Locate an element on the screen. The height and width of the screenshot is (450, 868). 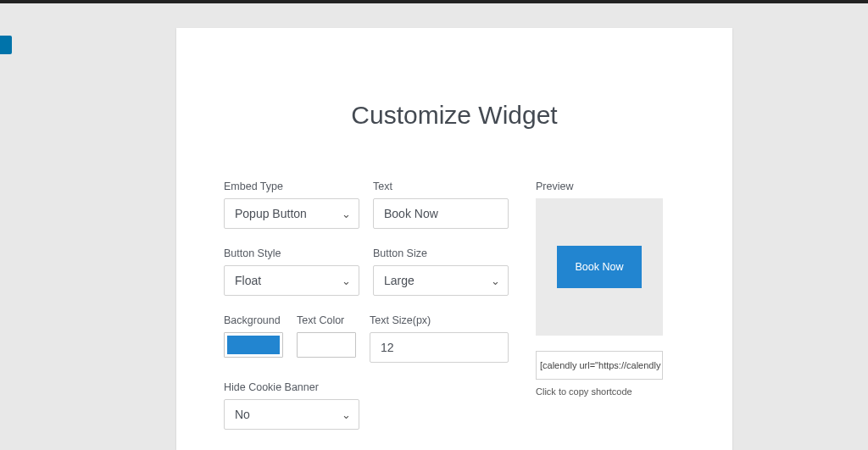
text-color-label: Text Color is located at coordinates (326, 320).